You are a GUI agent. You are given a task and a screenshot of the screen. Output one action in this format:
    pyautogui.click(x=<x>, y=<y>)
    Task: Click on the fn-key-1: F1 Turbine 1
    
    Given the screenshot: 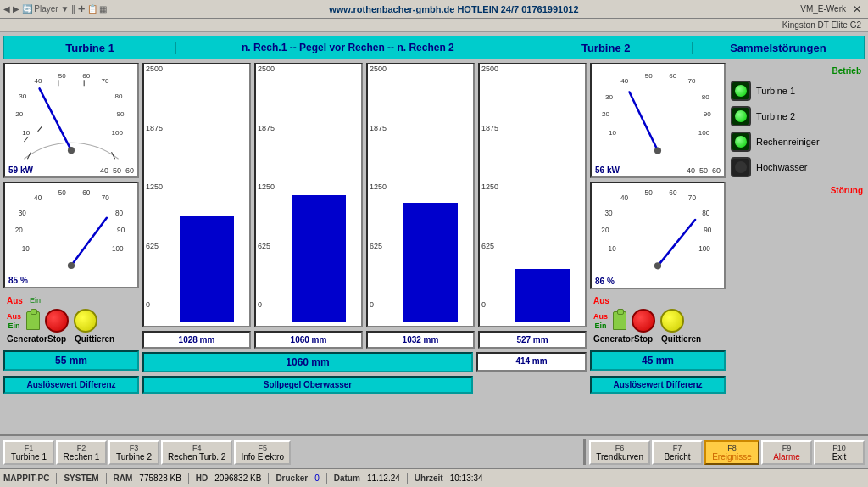 What is the action you would take?
    pyautogui.click(x=29, y=453)
    